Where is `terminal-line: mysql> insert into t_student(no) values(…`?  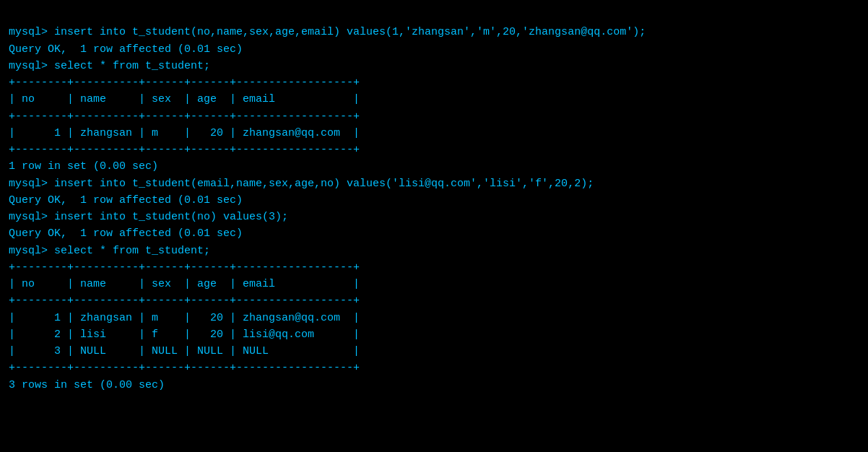
terminal-line: mysql> insert into t_student(no) values(… is located at coordinates (434, 217).